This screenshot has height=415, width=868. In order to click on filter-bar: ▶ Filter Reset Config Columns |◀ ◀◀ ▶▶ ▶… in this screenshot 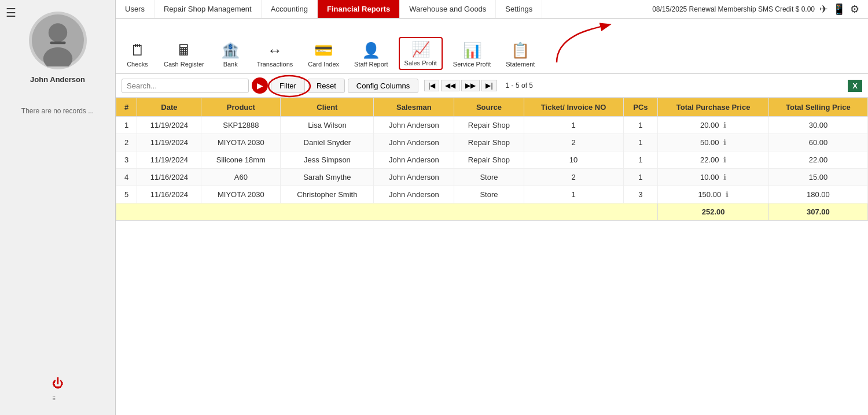, I will do `click(492, 86)`.